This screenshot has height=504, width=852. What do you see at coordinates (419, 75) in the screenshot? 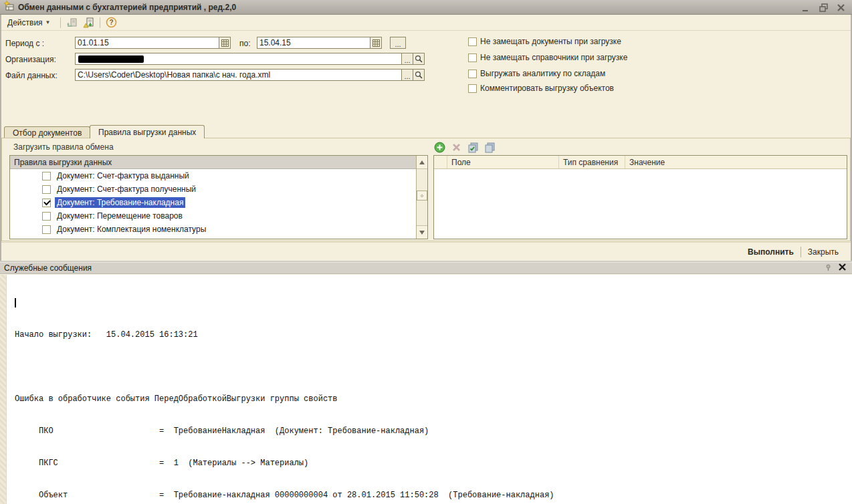
I see `file-search-icon` at bounding box center [419, 75].